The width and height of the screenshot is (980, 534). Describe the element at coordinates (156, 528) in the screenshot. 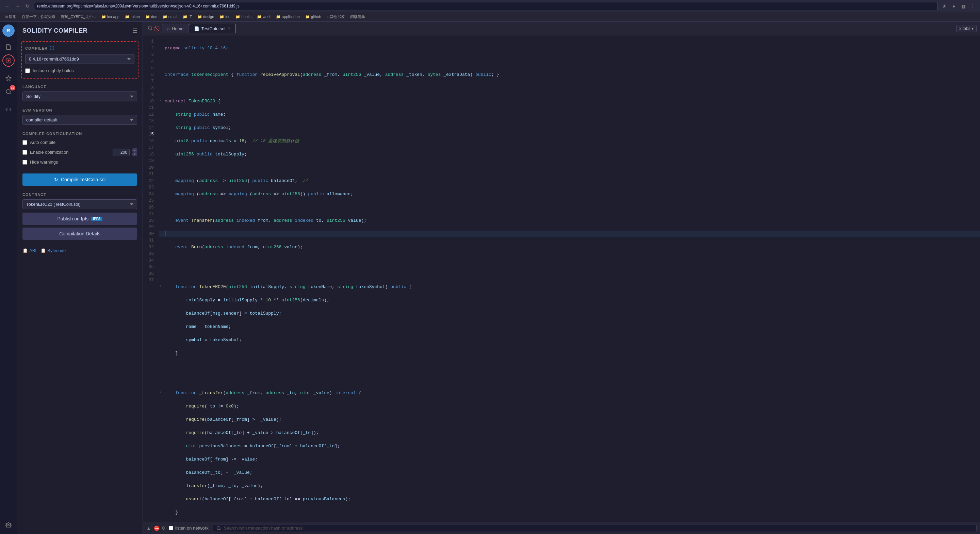

I see `status-icons: ▲ ⛔ 0` at that location.